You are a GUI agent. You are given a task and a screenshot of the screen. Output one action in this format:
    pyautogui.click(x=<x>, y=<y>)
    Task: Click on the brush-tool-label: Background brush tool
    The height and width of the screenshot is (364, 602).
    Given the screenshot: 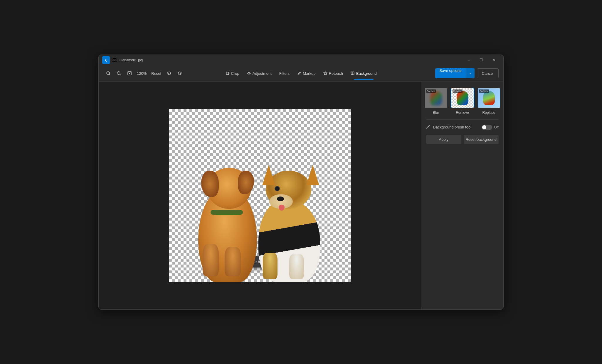 What is the action you would take?
    pyautogui.click(x=456, y=127)
    